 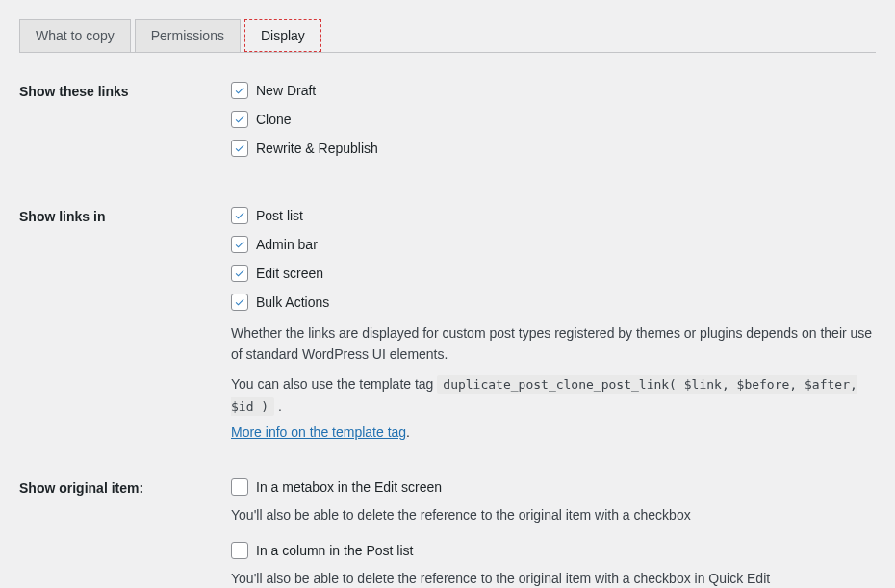 I want to click on option-clone: Clone, so click(x=553, y=119).